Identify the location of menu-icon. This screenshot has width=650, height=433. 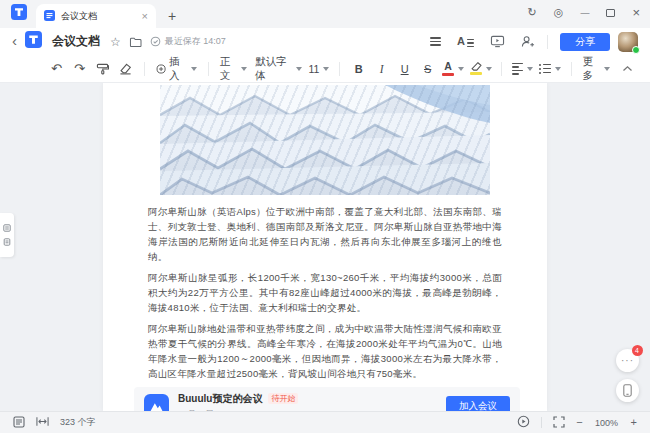
(436, 42).